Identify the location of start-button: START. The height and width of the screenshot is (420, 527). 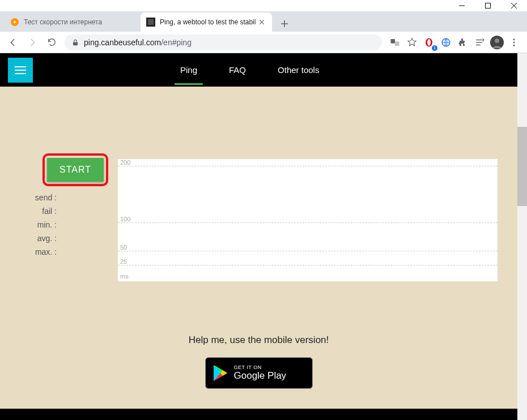
(75, 170).